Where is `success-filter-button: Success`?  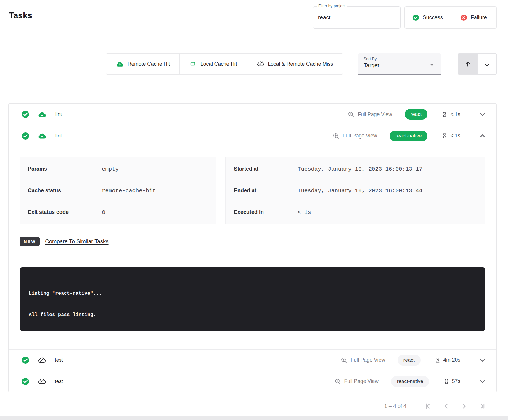 success-filter-button: Success is located at coordinates (427, 17).